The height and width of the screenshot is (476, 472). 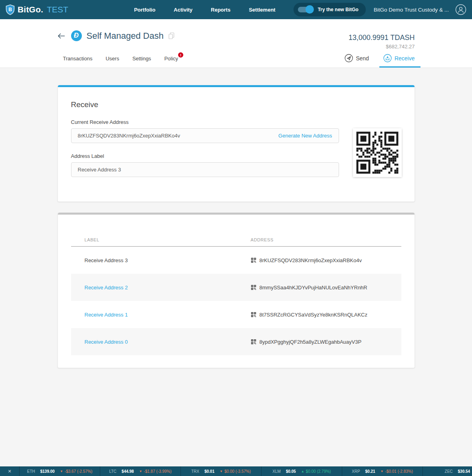 I want to click on nav-link-activity: Activity, so click(x=183, y=10).